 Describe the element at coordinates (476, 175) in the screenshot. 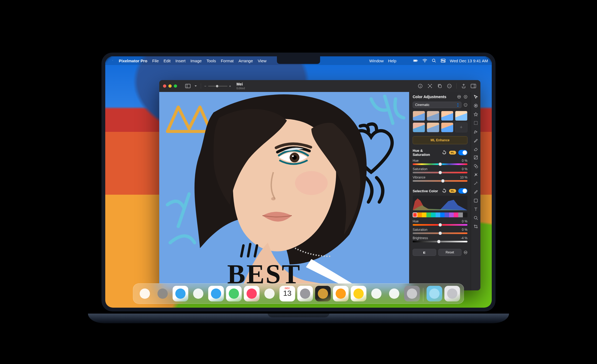

I see `tool-repair-icon` at that location.